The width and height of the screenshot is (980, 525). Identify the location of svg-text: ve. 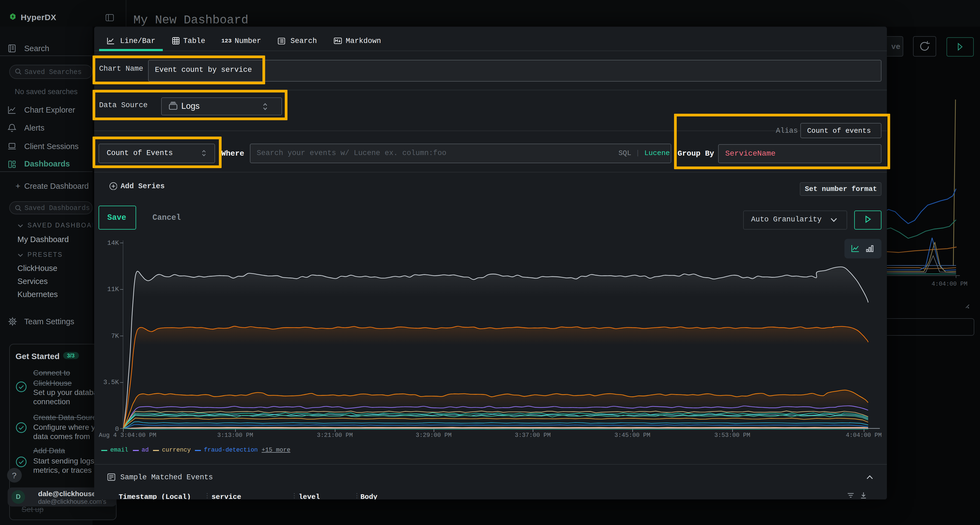
(896, 47).